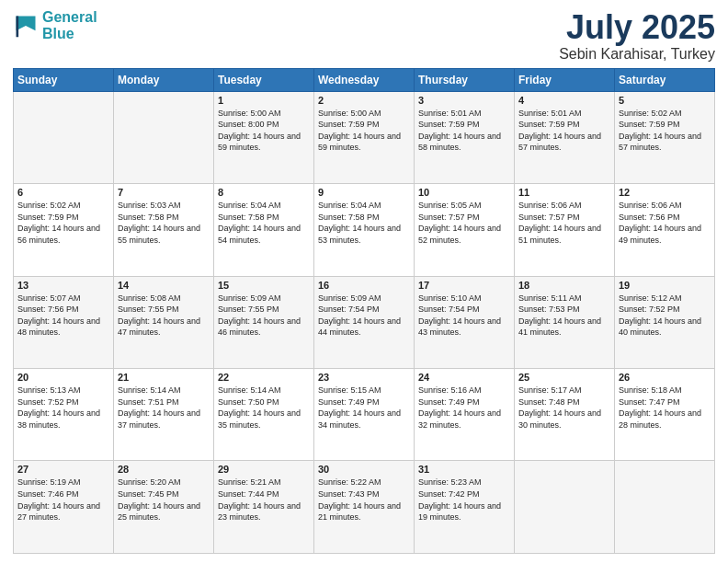  I want to click on day-number: 14, so click(164, 285).